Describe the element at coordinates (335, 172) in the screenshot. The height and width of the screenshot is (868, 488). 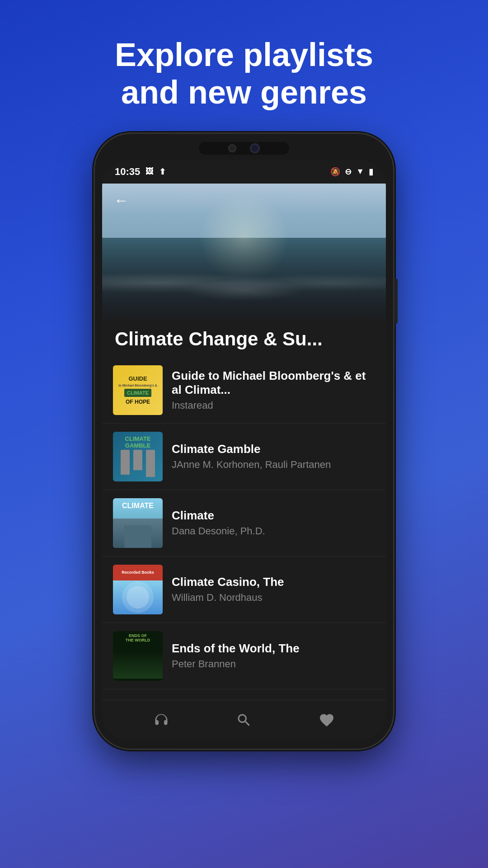
I see `bell-off-icon: 🔕` at that location.